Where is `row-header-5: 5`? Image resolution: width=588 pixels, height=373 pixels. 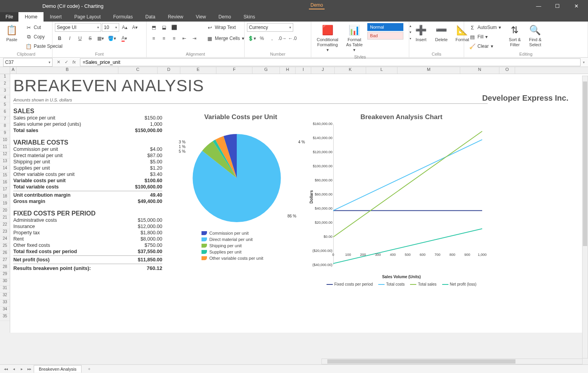 row-header-5: 5 is located at coordinates (5, 106).